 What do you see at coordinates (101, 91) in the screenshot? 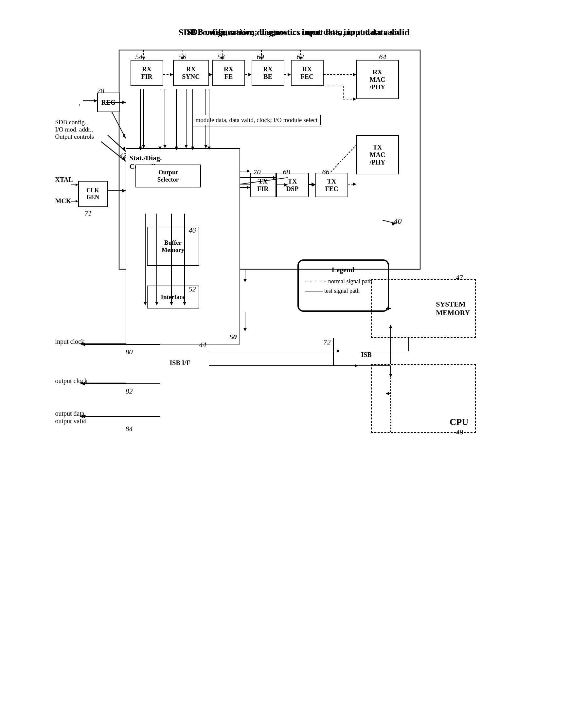
I see `reg-number: 78` at bounding box center [101, 91].